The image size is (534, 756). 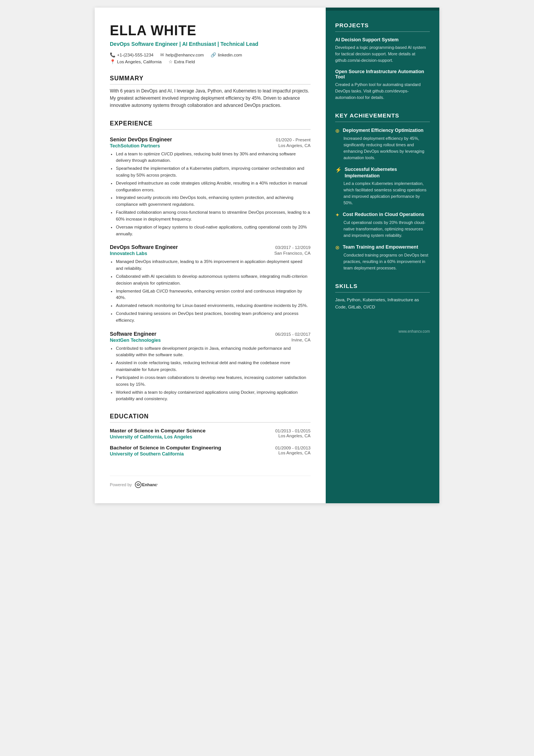 What do you see at coordinates (162, 55) in the screenshot?
I see `email-icon: ✉` at bounding box center [162, 55].